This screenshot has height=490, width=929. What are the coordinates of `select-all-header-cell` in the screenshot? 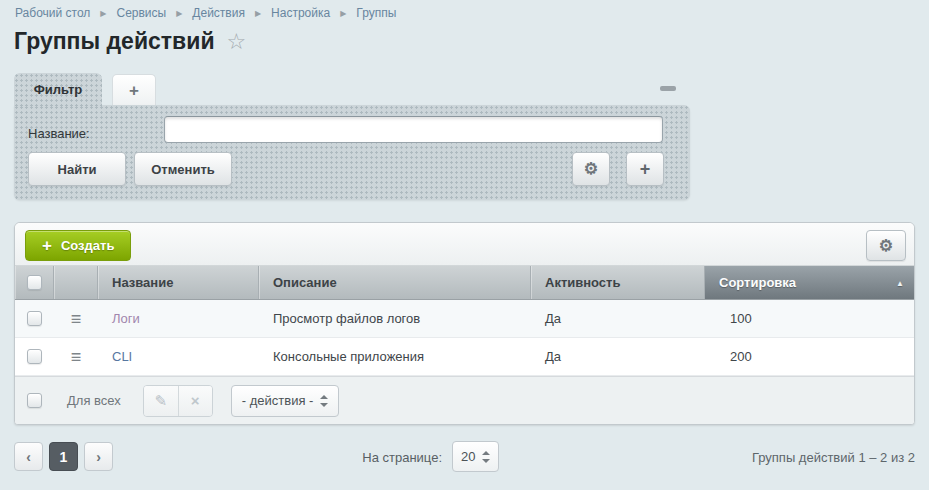 It's located at (34, 282).